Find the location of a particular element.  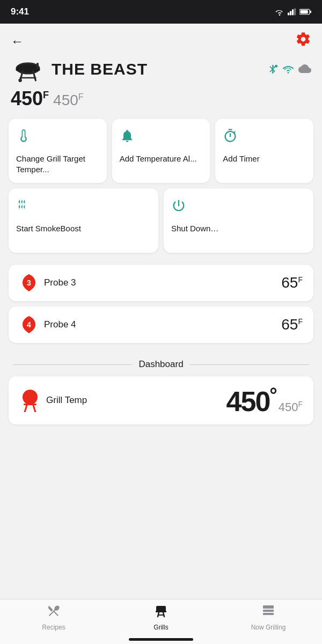

shut-down-card: Shut Down… is located at coordinates (238, 221).